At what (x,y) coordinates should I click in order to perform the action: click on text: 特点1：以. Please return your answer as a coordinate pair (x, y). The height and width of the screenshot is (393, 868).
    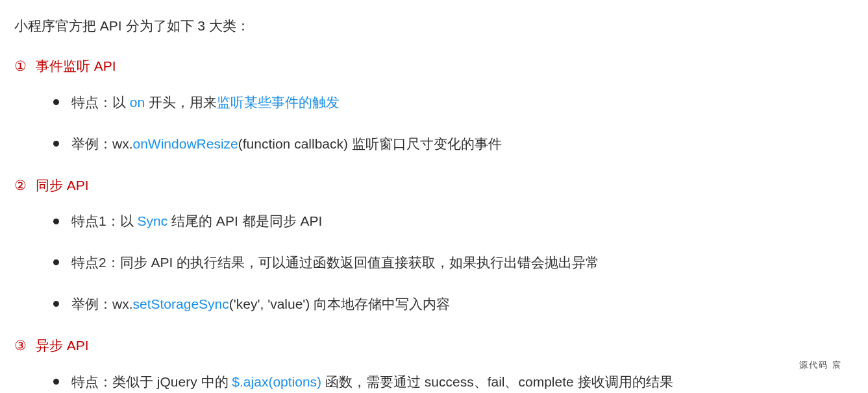
    Looking at the image, I should click on (105, 220).